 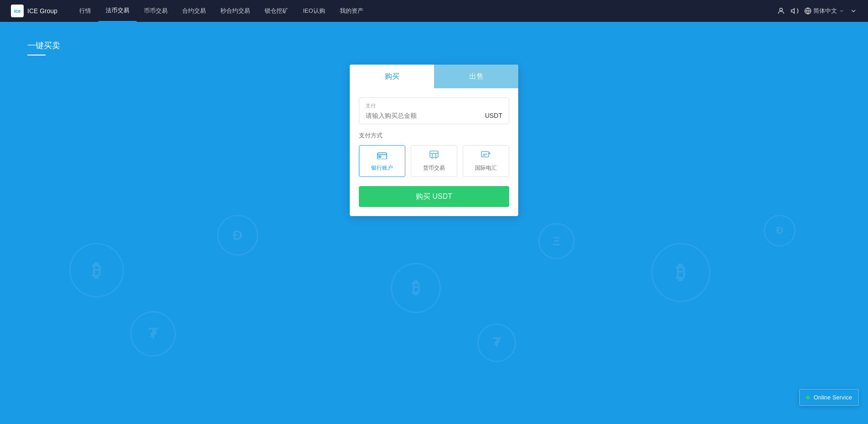 What do you see at coordinates (382, 168) in the screenshot?
I see `bank-label: 银行账户` at bounding box center [382, 168].